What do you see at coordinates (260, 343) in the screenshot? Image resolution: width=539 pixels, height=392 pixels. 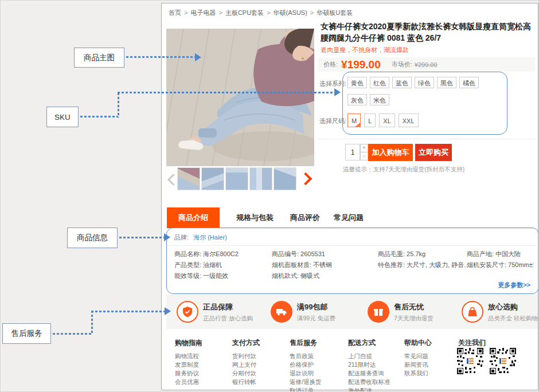 I see `footer-column-title: 支付方式` at bounding box center [260, 343].